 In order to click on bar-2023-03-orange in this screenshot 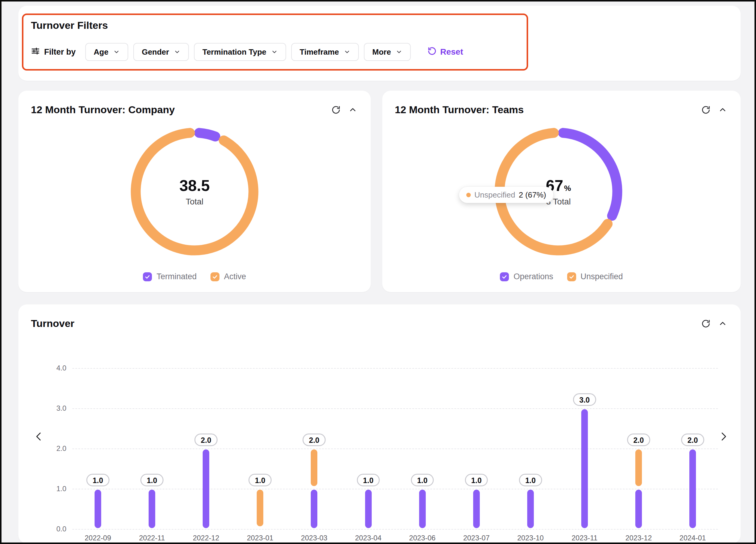, I will do `click(314, 468)`.